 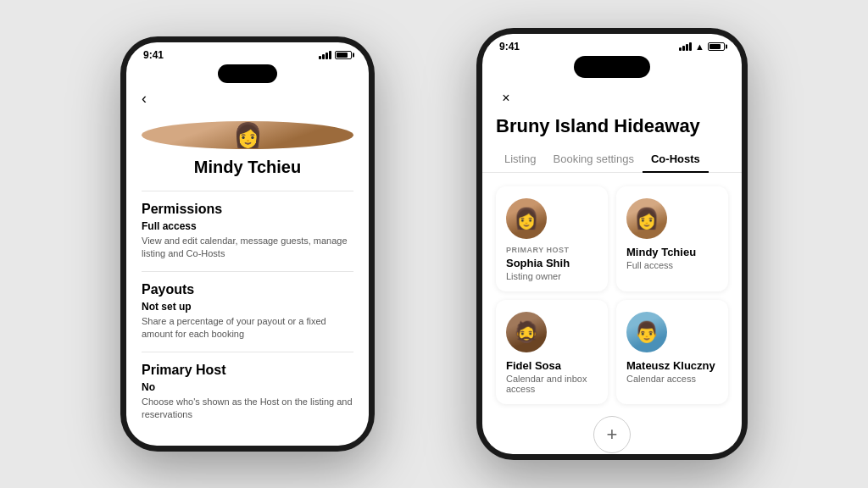 What do you see at coordinates (612, 435) in the screenshot?
I see `add-cohost-button: +` at bounding box center [612, 435].